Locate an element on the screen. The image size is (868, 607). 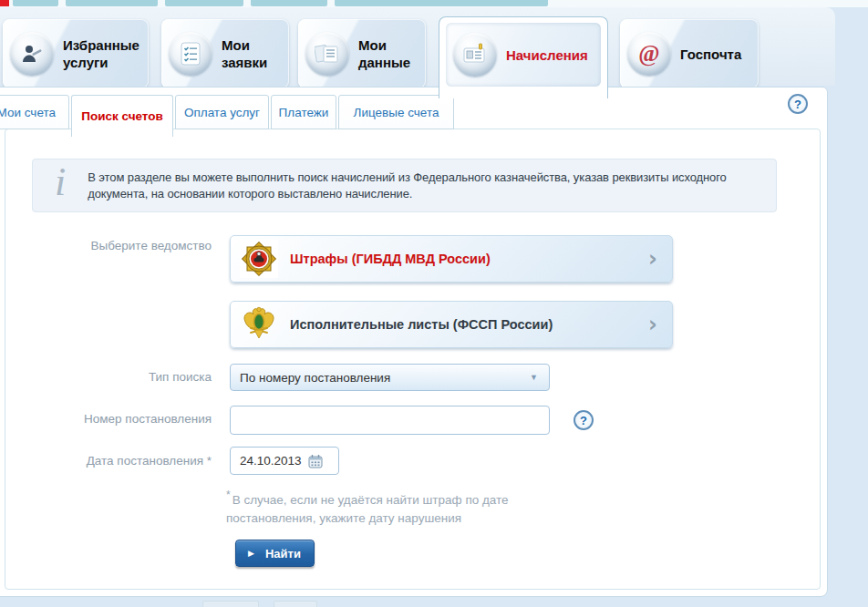
info-box: i В этом разделе вы можете выполнить пои… is located at coordinates (405, 186).